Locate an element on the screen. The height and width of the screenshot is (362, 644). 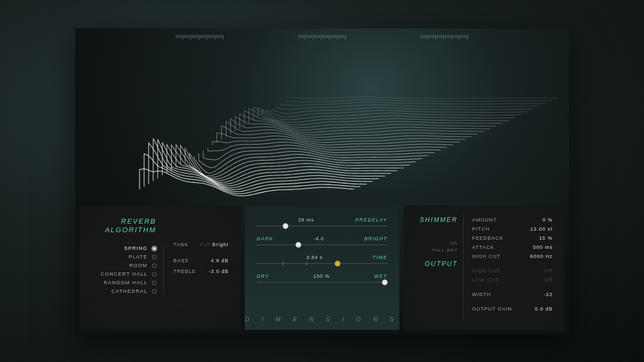
output-low-cut: LOW CUTOff is located at coordinates (513, 280).